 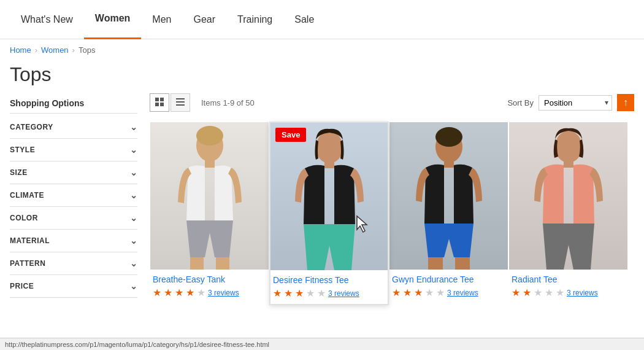 I want to click on reviews-link-2: 3 reviews, so click(x=343, y=294).